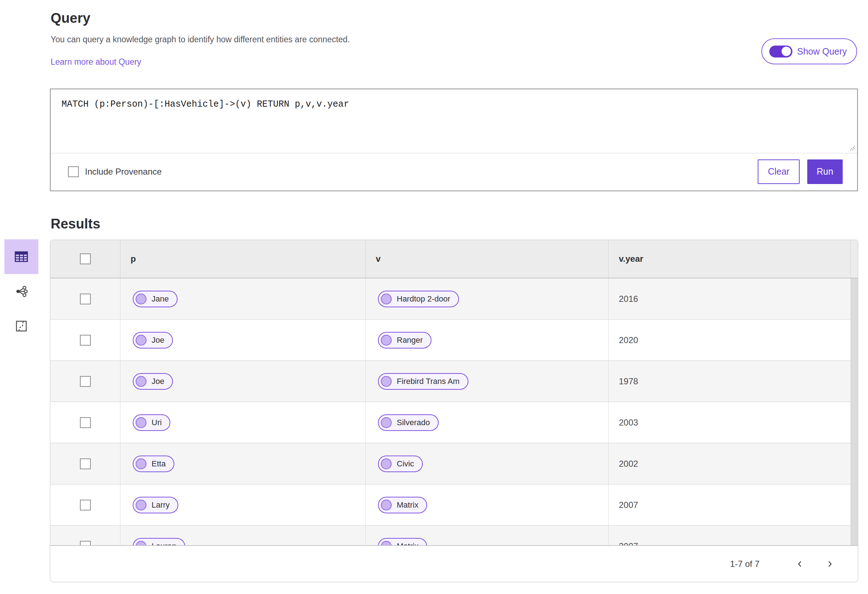 This screenshot has width=868, height=594. Describe the element at coordinates (85, 259) in the screenshot. I see `header-checkbox-cell` at that location.